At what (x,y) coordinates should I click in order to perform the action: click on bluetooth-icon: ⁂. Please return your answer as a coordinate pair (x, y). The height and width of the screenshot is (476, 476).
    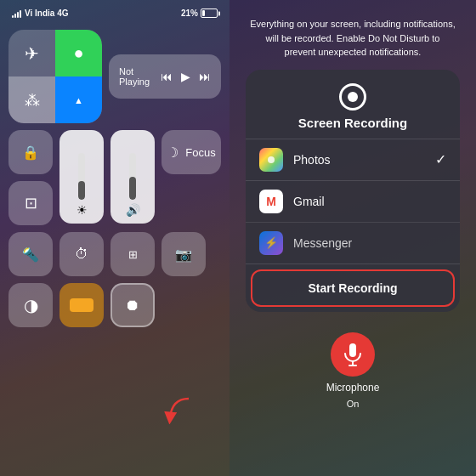
    Looking at the image, I should click on (32, 100).